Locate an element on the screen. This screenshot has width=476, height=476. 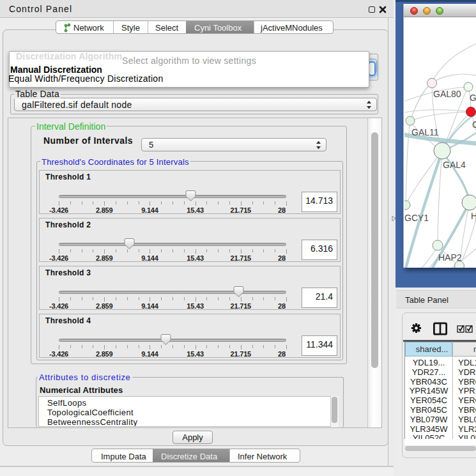
svg-text: GAL4 is located at coordinates (454, 165).